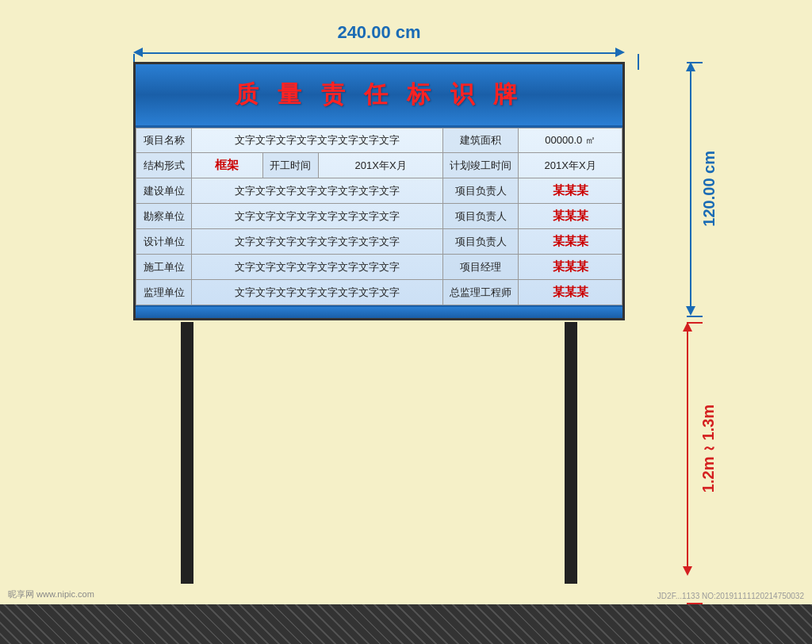 The image size is (812, 644). Describe the element at coordinates (688, 449) in the screenshot. I see `v-line-red` at that location.